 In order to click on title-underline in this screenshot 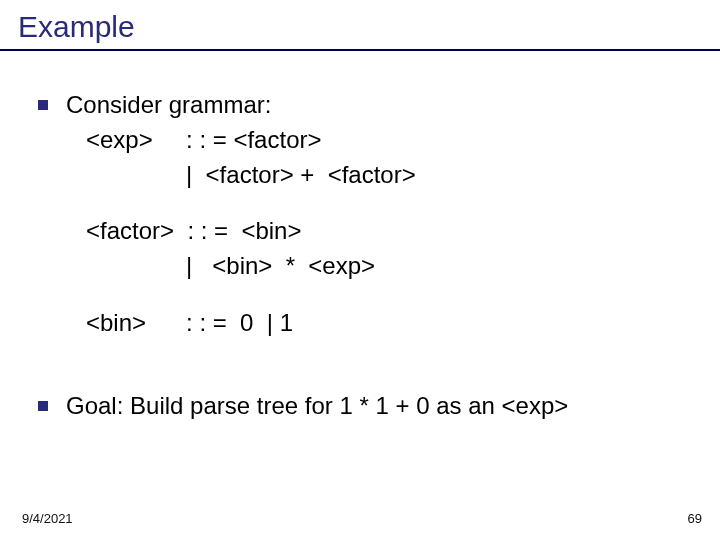, I will do `click(360, 50)`.